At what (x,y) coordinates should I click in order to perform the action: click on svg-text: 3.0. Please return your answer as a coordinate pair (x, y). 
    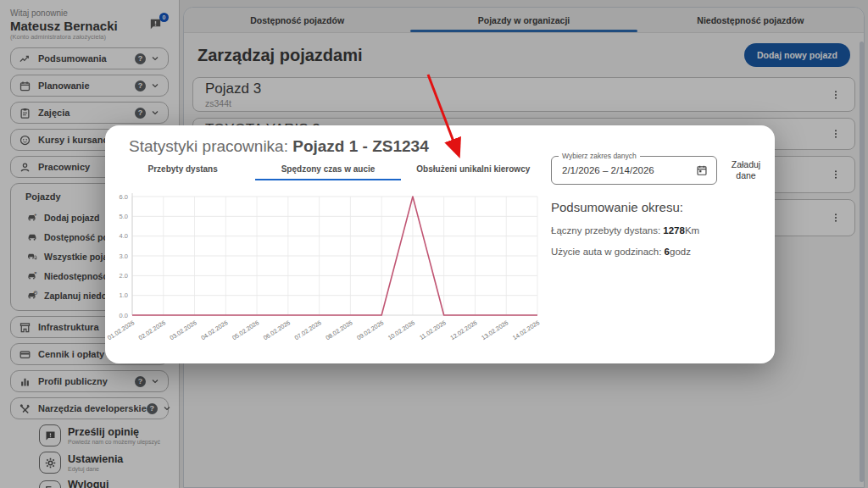
    Looking at the image, I should click on (124, 256).